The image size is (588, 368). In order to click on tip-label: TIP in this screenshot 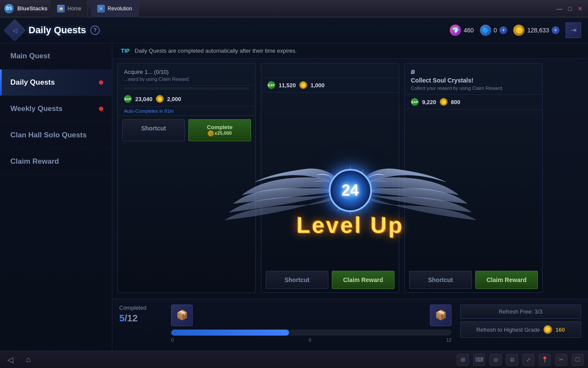, I will do `click(125, 51)`.